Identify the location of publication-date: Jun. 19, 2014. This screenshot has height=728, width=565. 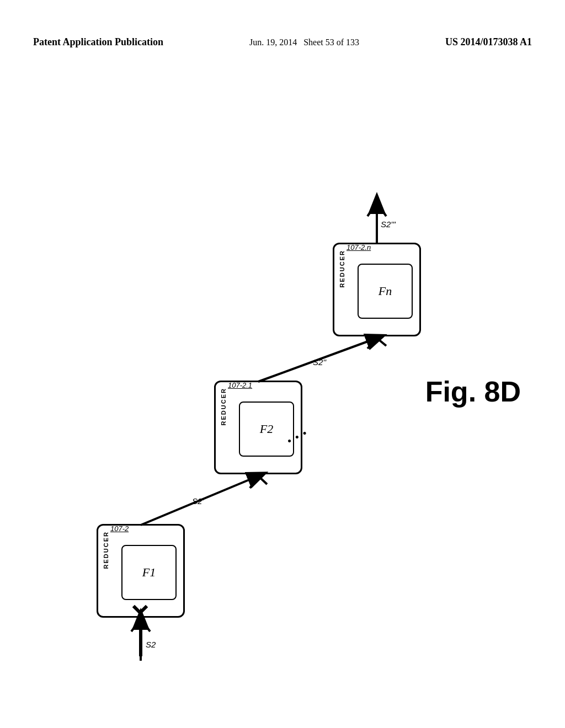
(273, 42).